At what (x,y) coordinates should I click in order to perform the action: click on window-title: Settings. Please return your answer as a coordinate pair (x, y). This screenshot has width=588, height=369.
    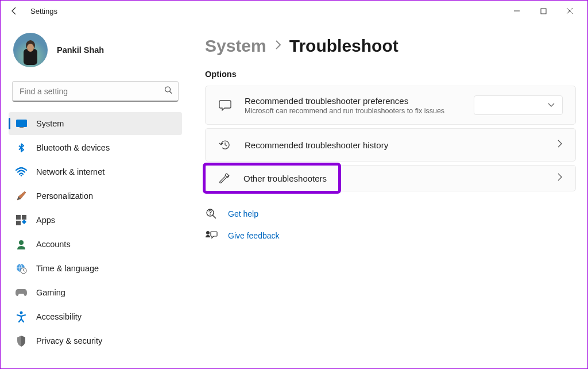
    Looking at the image, I should click on (44, 11).